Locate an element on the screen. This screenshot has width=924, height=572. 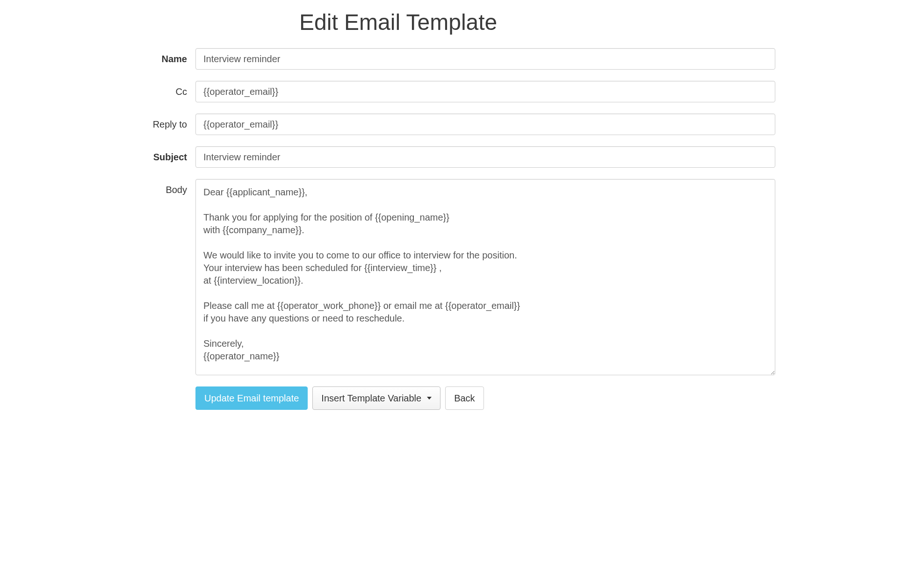
form-row-reply-to: Reply to is located at coordinates (462, 124).